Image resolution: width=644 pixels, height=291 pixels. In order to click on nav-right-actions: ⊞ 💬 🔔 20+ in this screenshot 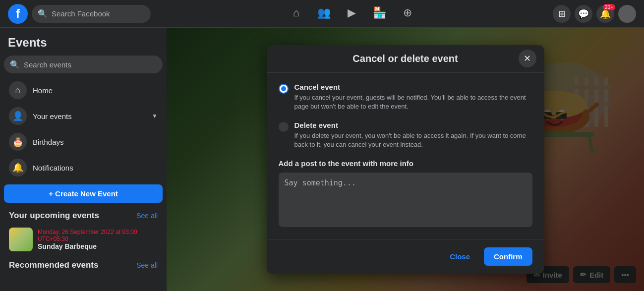, I will do `click(594, 14)`.